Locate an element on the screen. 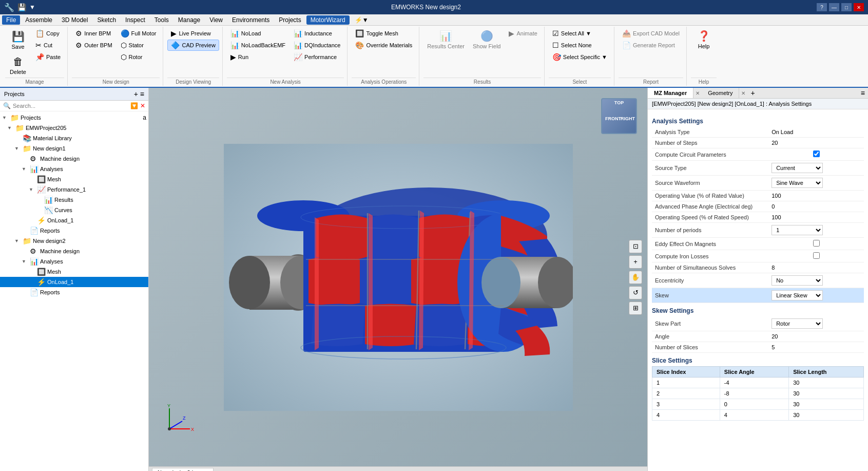 This screenshot has height=471, width=868. noload-button: 📊NoLoad is located at coordinates (258, 33).